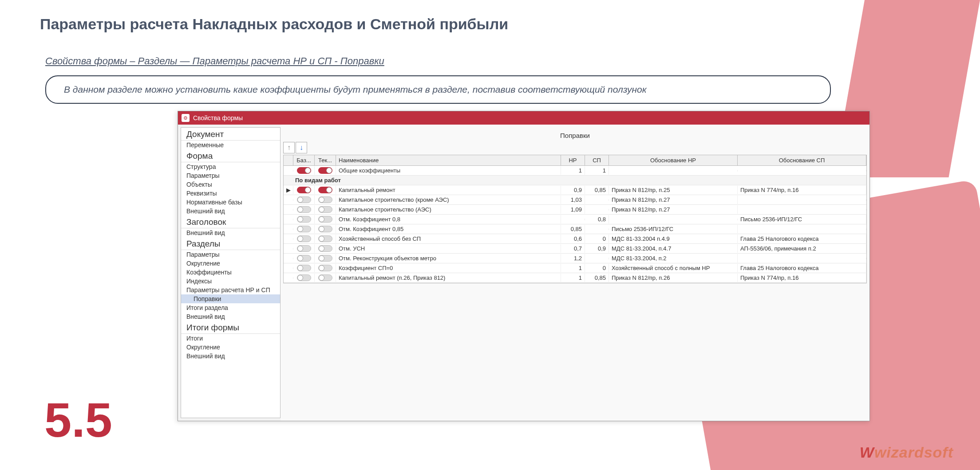 The image size is (980, 470). I want to click on move-down-button: ↓, so click(301, 148).